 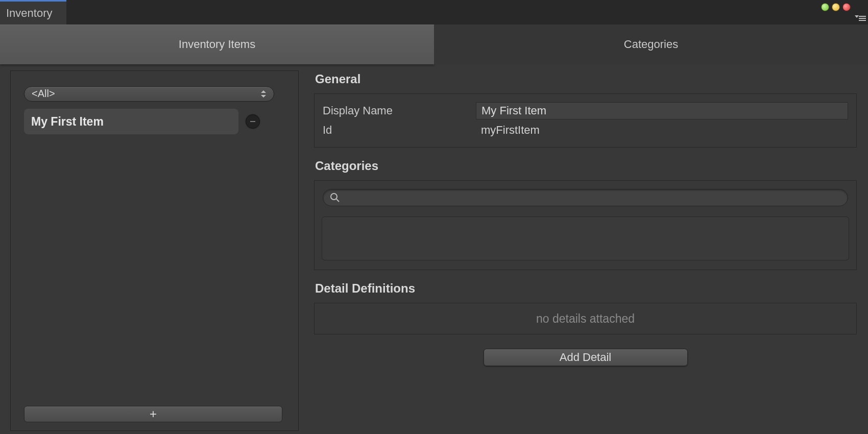 What do you see at coordinates (585, 198) in the screenshot?
I see `category-search-wrap` at bounding box center [585, 198].